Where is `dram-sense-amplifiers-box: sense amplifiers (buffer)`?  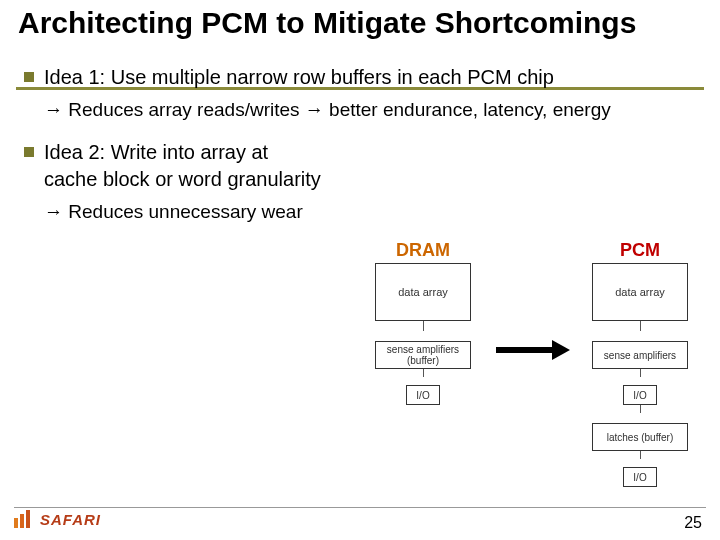
dram-sense-amplifiers-box: sense amplifiers (buffer) is located at coordinates (423, 355).